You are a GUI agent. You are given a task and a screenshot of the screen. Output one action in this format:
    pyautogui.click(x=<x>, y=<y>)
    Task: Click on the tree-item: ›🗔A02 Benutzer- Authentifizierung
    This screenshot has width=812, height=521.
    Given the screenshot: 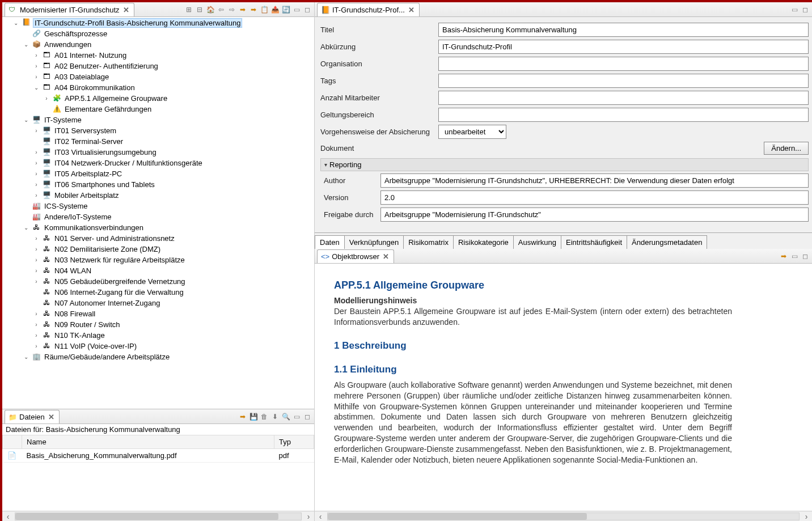 What is the action you would take?
    pyautogui.click(x=158, y=66)
    